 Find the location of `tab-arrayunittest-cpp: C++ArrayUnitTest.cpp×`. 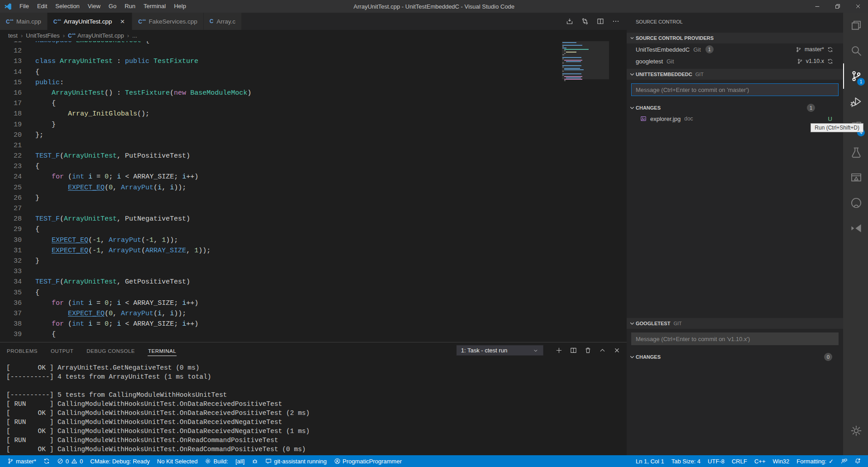

tab-arrayunittest-cpp: C++ArrayUnitTest.cpp× is located at coordinates (90, 21).